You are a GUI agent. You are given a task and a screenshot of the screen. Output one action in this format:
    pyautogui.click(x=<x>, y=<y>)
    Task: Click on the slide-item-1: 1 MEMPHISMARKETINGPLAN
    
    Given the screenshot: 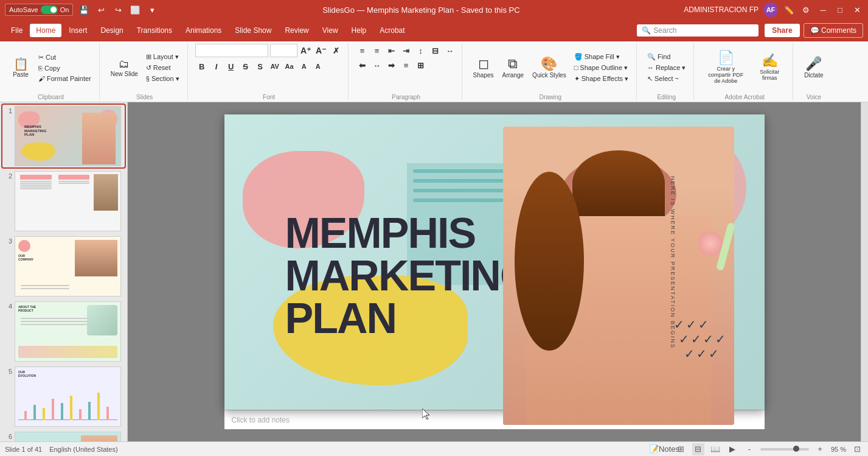 What is the action you would take?
    pyautogui.click(x=63, y=136)
    